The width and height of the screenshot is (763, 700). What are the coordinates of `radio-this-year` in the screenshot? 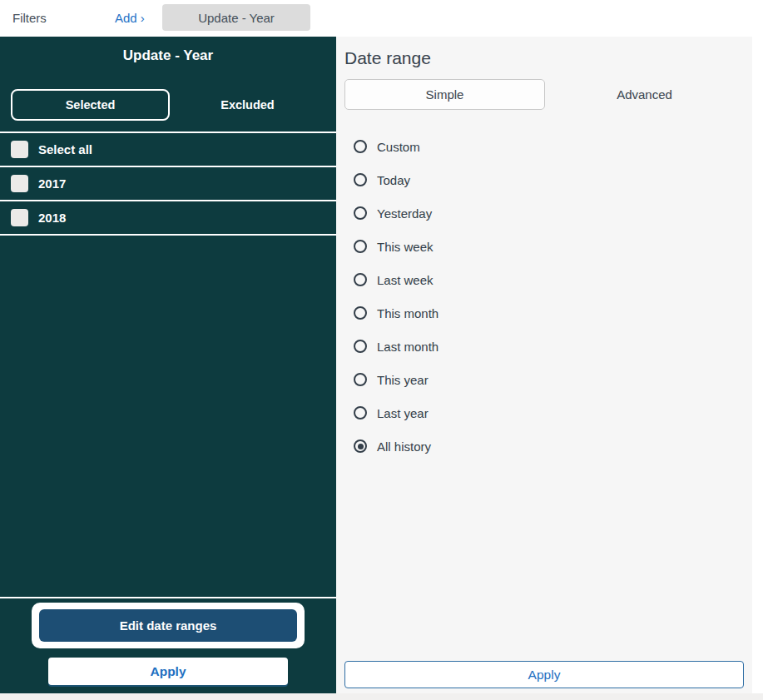 It's located at (360, 380).